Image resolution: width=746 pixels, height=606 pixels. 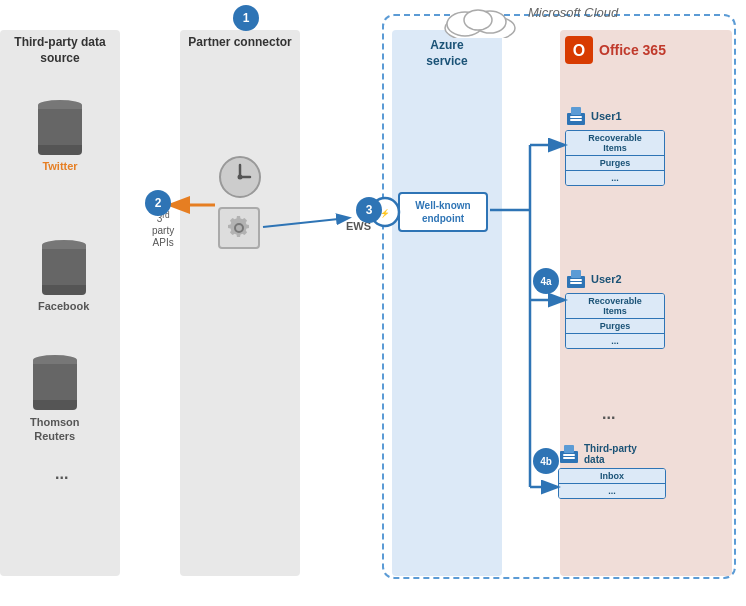 What do you see at coordinates (64, 306) in the screenshot?
I see `facebook-label: Facebook` at bounding box center [64, 306].